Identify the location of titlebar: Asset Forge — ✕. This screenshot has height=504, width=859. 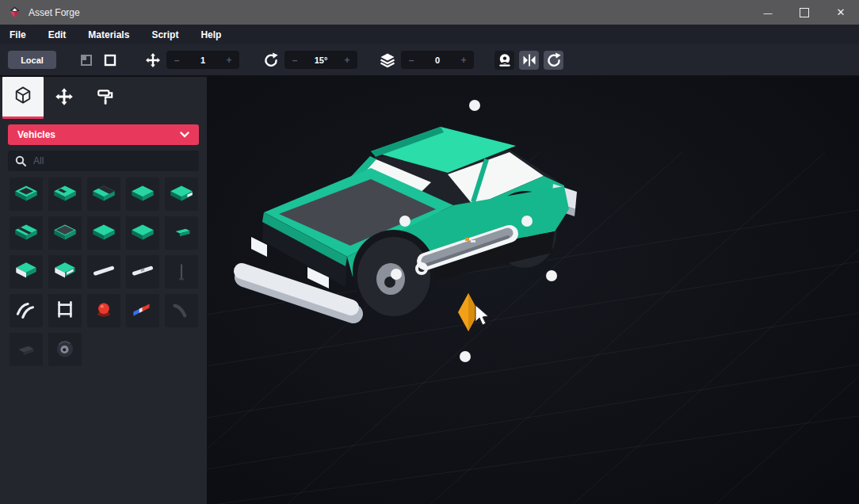
(430, 13).